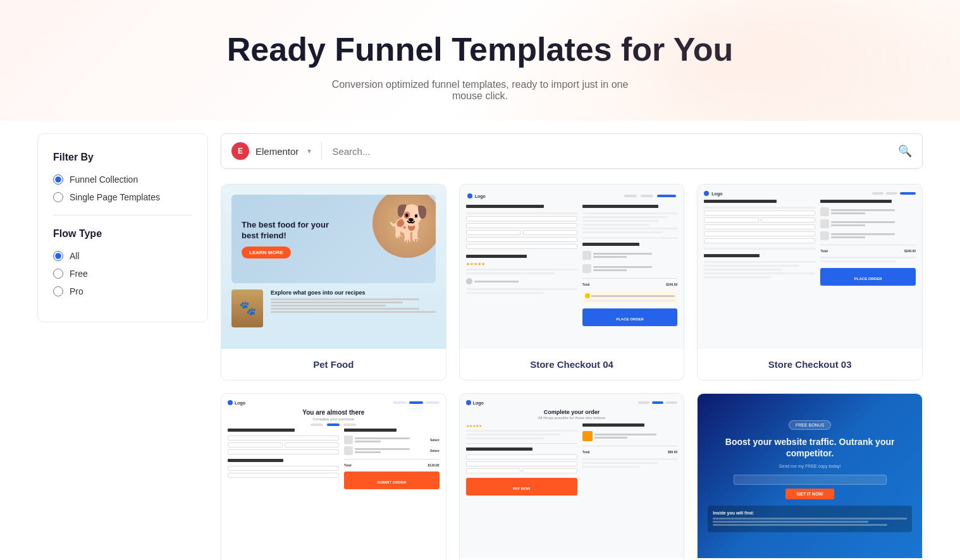 The image size is (960, 560). I want to click on pet-food-thumb: The best food for your best friend! LEAR…, so click(334, 267).